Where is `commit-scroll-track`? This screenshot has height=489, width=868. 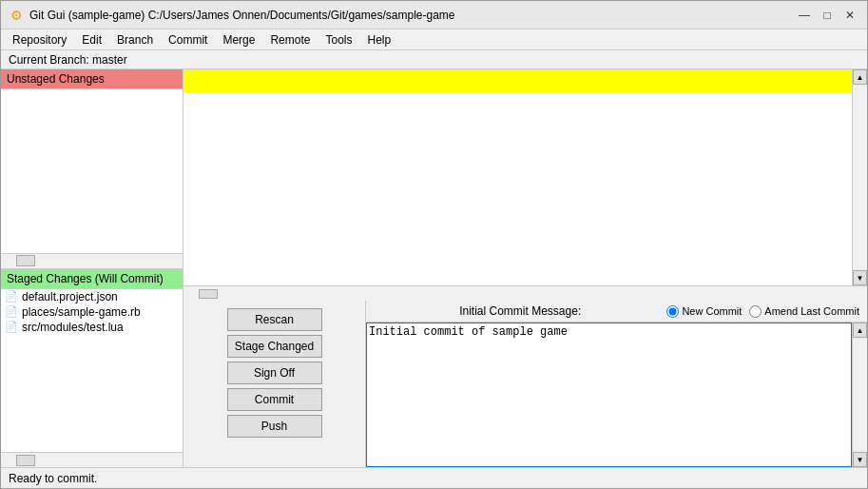 commit-scroll-track is located at coordinates (859, 395).